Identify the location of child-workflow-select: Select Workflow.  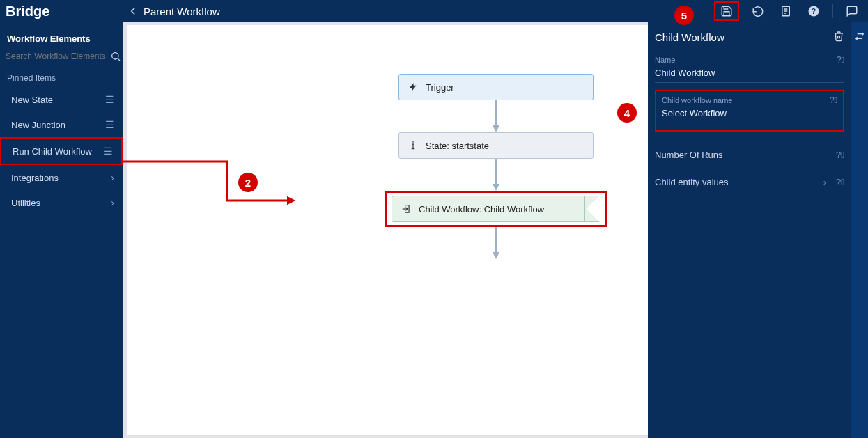
(750, 114).